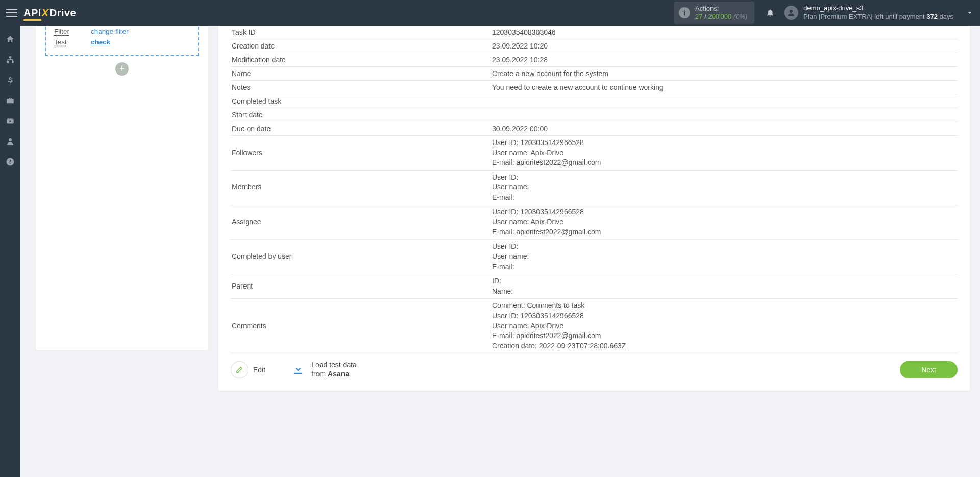  Describe the element at coordinates (878, 13) in the screenshot. I see `user-info: demo_apix-drive_s3 Plan |Premium EXTRA| …` at that location.